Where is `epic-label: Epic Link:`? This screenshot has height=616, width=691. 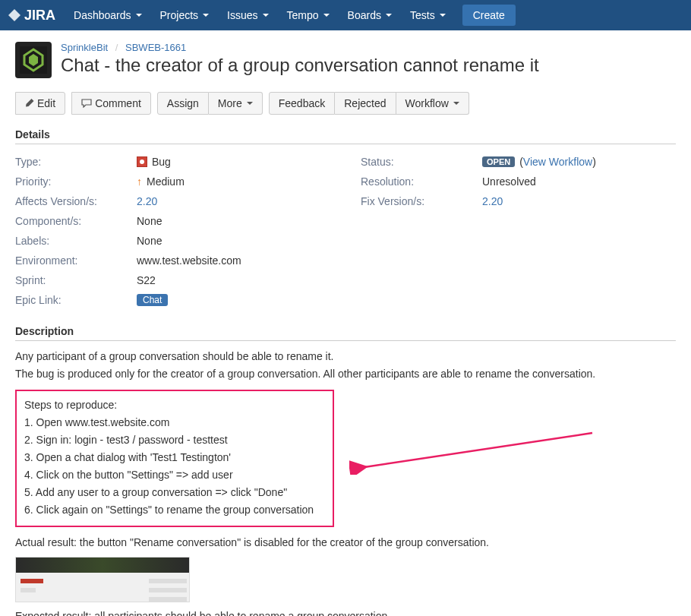
epic-label: Epic Link: is located at coordinates (76, 300).